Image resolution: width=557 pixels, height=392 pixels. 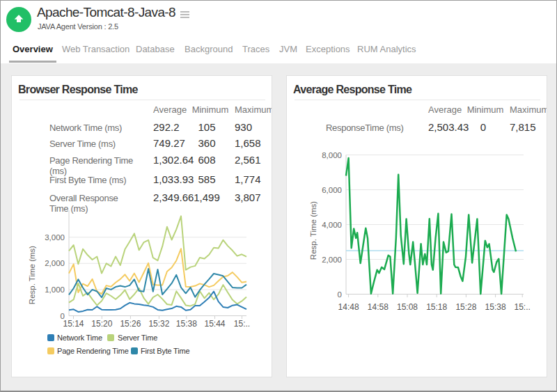 What do you see at coordinates (496, 307) in the screenshot?
I see `svg-text: 15:38` at bounding box center [496, 307].